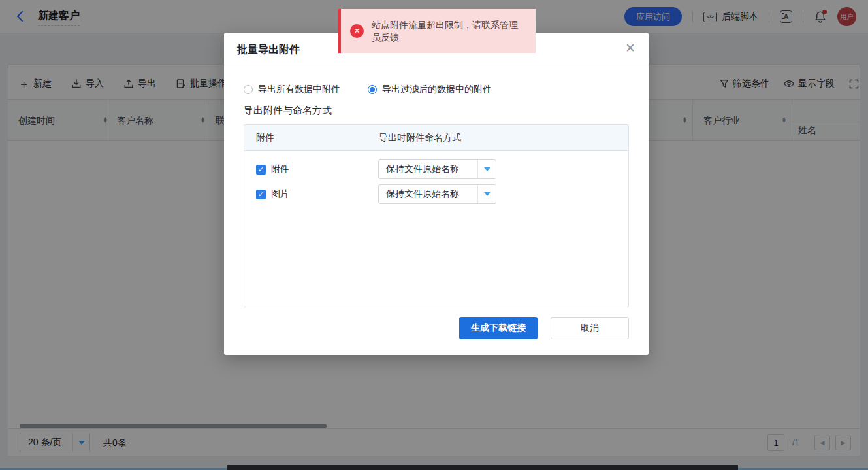 The height and width of the screenshot is (470, 868). Describe the element at coordinates (268, 50) in the screenshot. I see `modal-title: 批量导出附件` at that location.